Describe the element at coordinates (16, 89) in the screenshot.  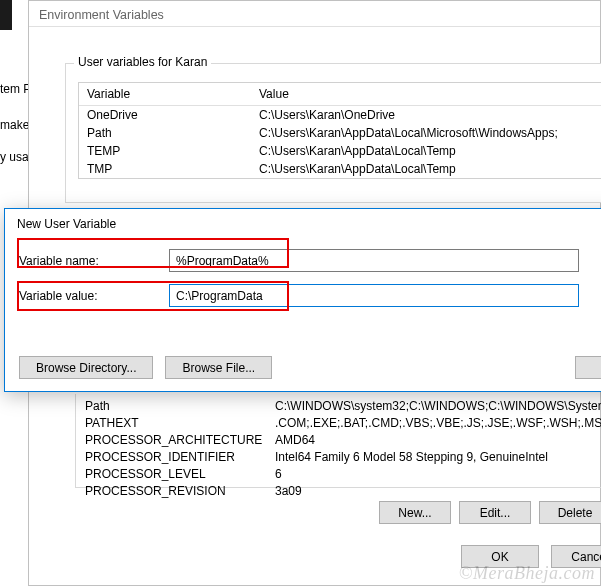
I see `crop-text-tem: tem P` at that location.